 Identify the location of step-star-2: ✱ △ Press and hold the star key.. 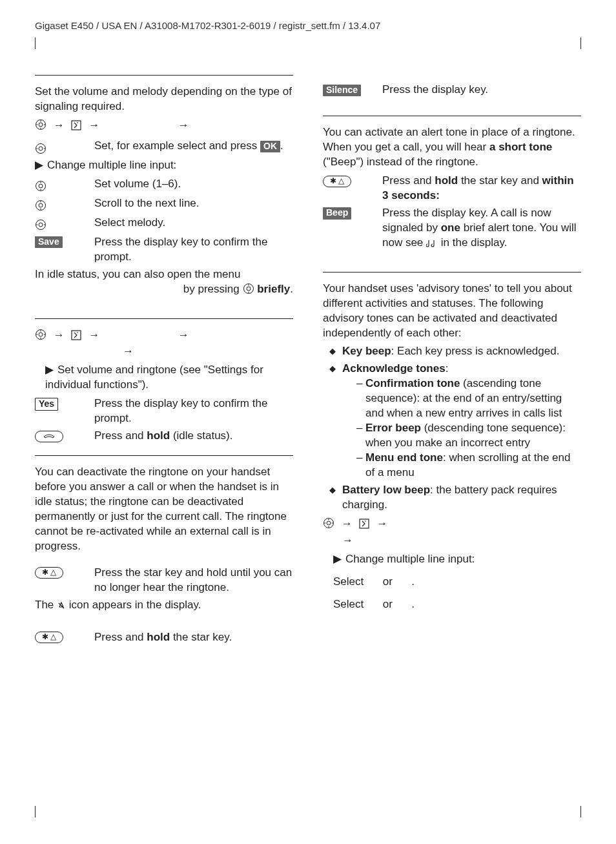
(164, 638).